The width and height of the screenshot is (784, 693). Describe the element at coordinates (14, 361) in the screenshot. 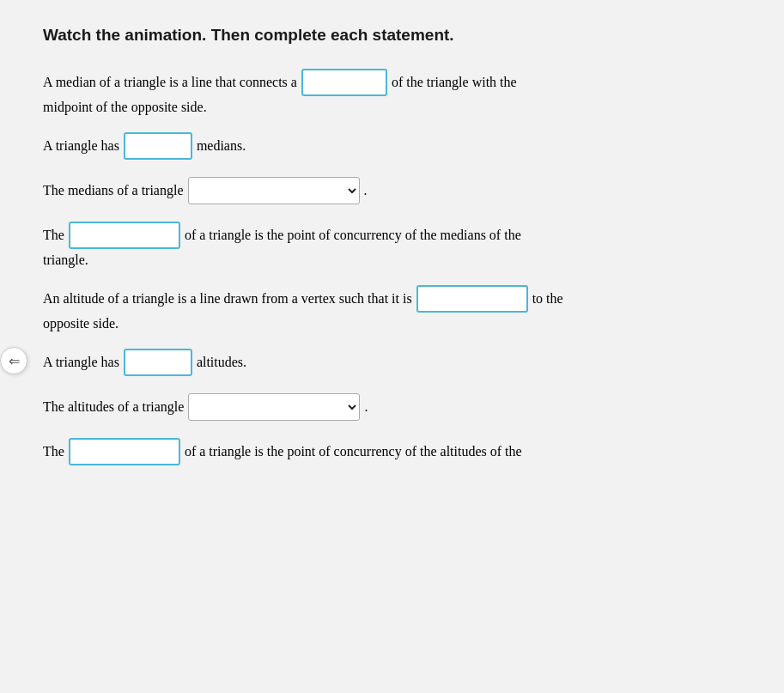

I see `back-button: ⇐` at that location.